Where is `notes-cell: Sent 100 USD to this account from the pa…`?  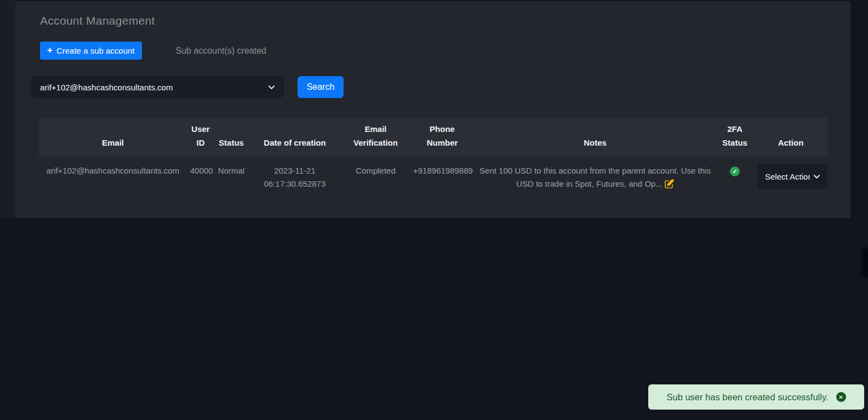 notes-cell: Sent 100 USD to this account from the pa… is located at coordinates (595, 177).